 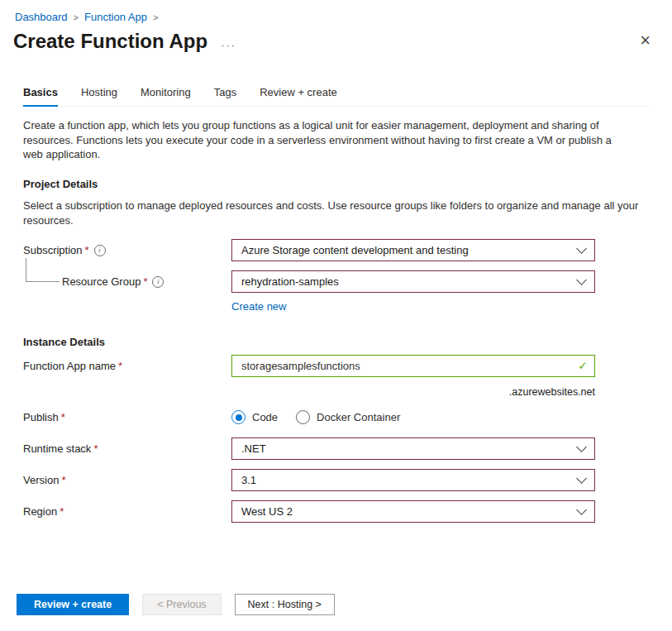 What do you see at coordinates (57, 448) in the screenshot?
I see `runtime-stack-label-text: Runtime stack` at bounding box center [57, 448].